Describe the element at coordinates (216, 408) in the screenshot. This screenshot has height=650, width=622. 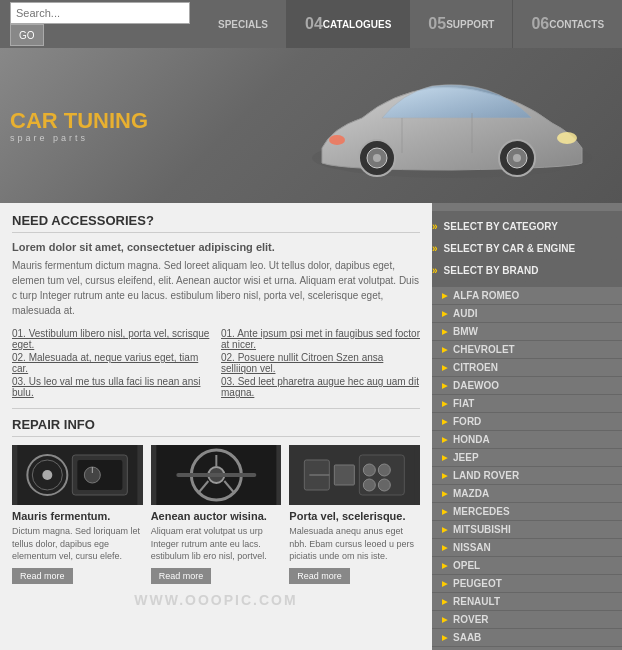
I see `divider` at that location.